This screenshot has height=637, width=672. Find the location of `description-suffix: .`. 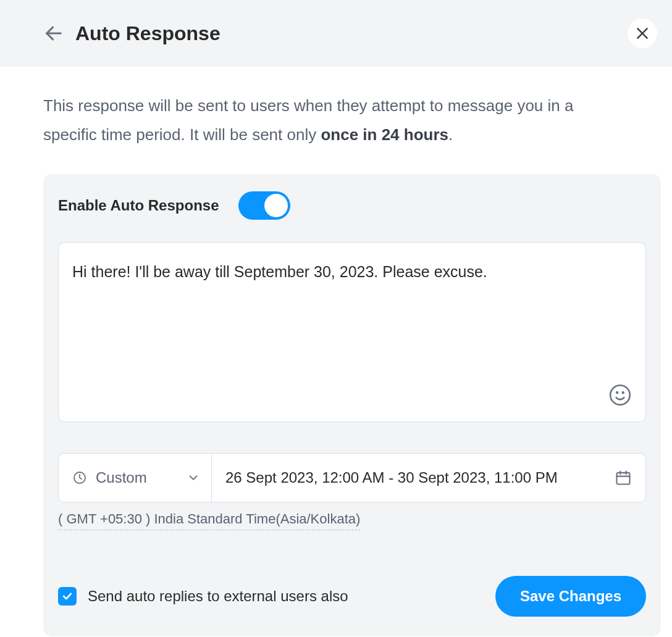

description-suffix: . is located at coordinates (451, 135).